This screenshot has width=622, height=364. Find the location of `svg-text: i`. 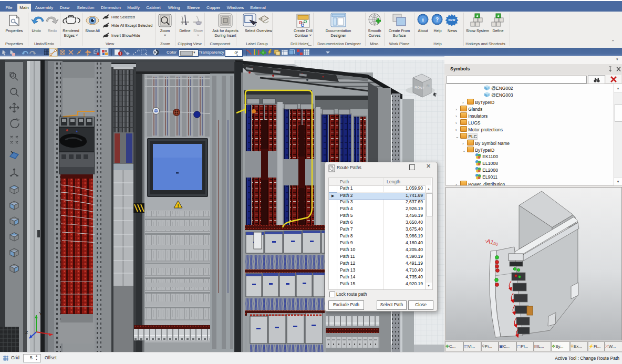

svg-text: i is located at coordinates (422, 19).